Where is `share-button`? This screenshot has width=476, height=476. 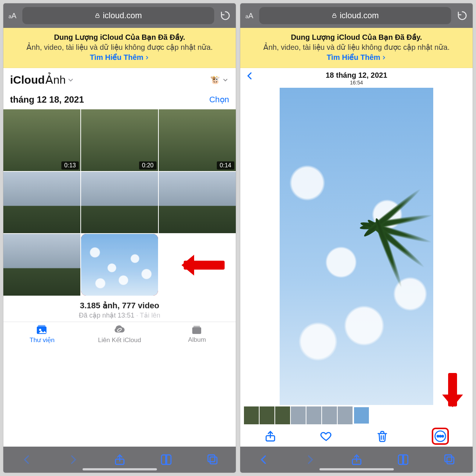 share-button is located at coordinates (270, 436).